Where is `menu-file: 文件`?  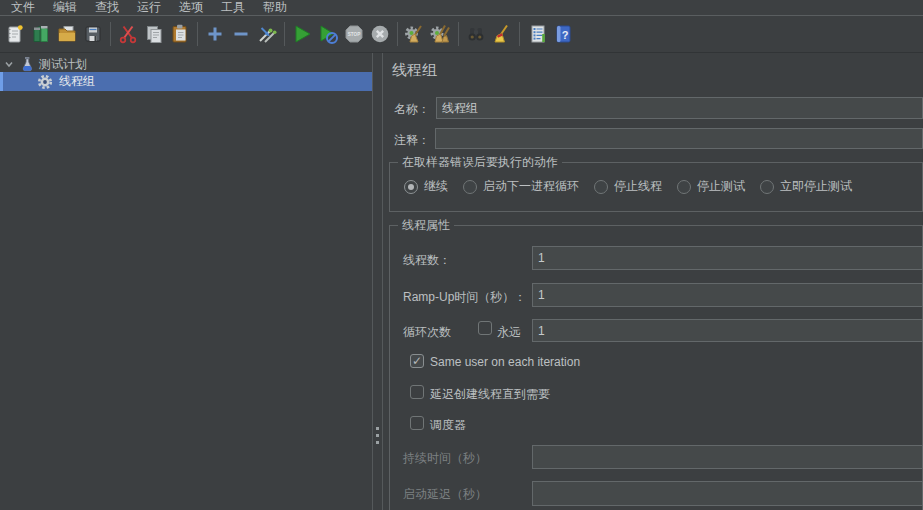 menu-file: 文件 is located at coordinates (23, 8).